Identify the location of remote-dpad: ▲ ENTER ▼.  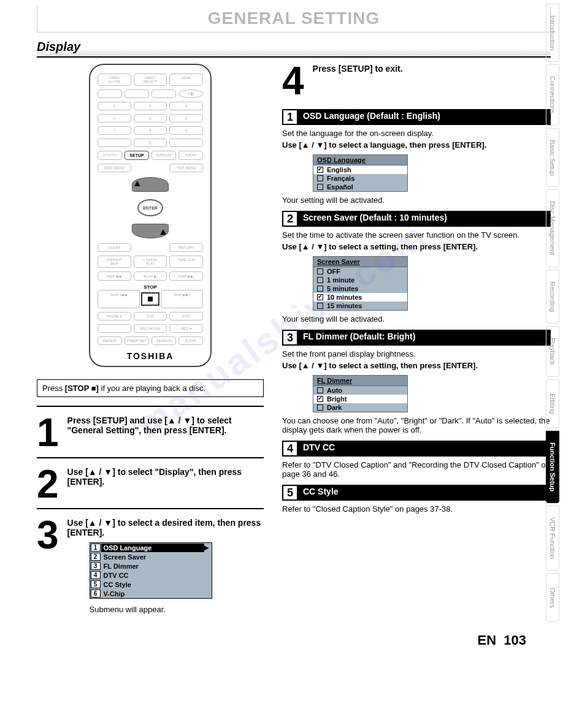
(150, 208).